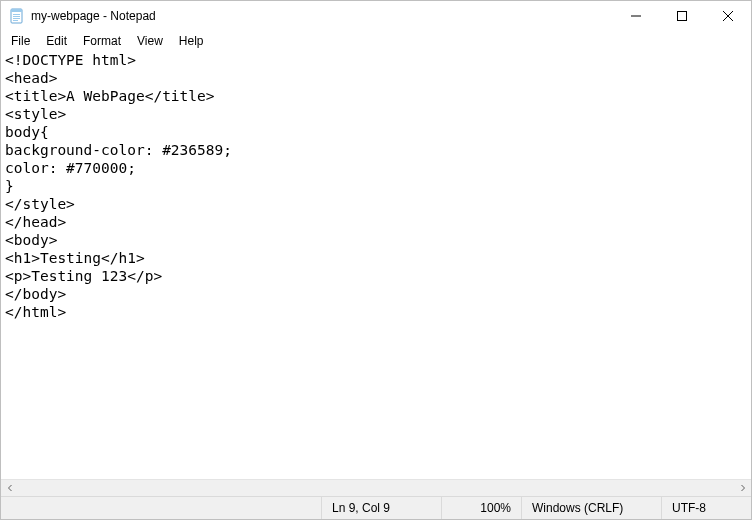  What do you see at coordinates (20, 42) in the screenshot?
I see `menu-file: File` at bounding box center [20, 42].